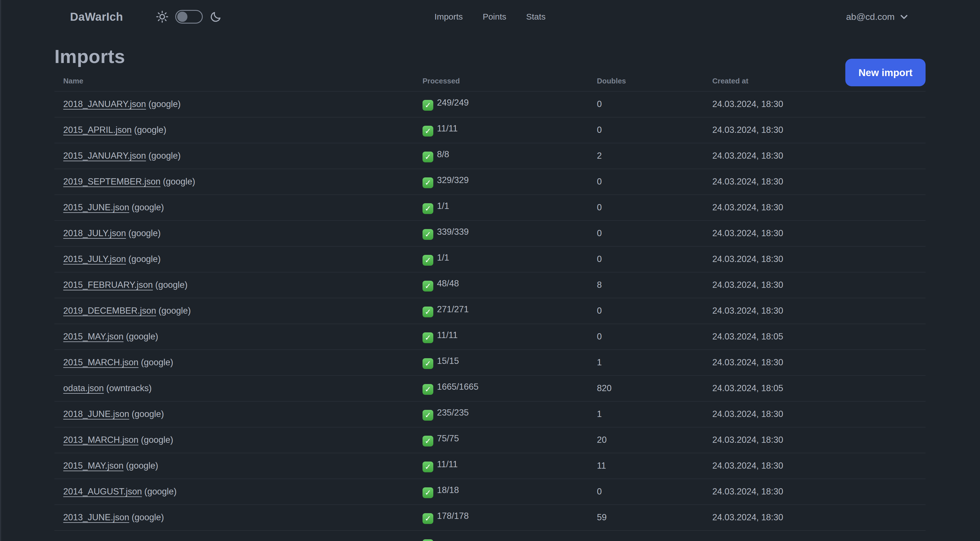 The image size is (980, 541). Describe the element at coordinates (448, 439) in the screenshot. I see `processed-count: 75/75` at that location.